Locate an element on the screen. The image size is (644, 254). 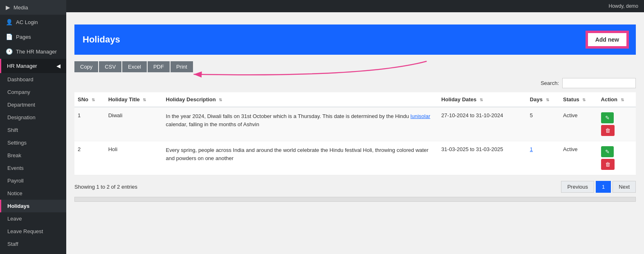
sidebar-item-label: Settings is located at coordinates (17, 143).